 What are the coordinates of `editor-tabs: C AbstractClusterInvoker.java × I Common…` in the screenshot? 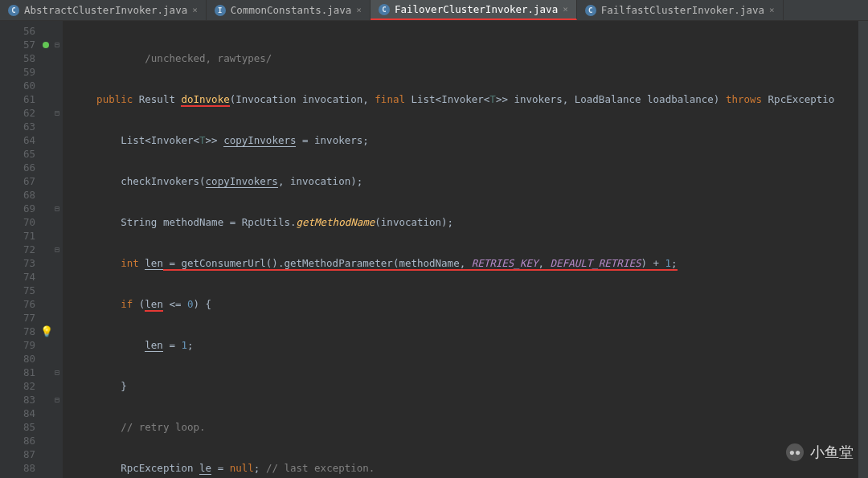 It's located at (434, 10).